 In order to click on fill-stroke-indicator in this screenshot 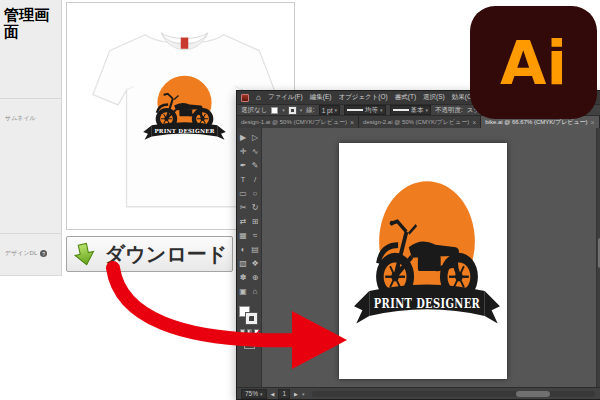, I will do `click(249, 316)`.